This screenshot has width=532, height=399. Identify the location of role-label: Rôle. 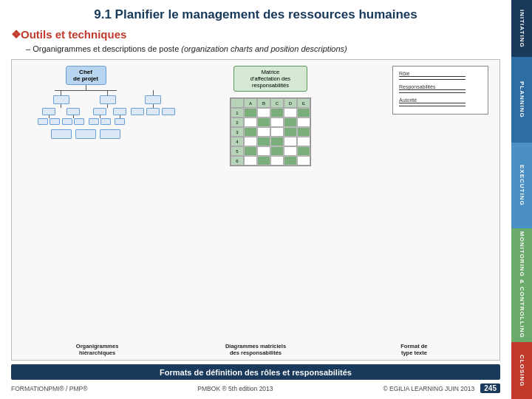
(440, 75).